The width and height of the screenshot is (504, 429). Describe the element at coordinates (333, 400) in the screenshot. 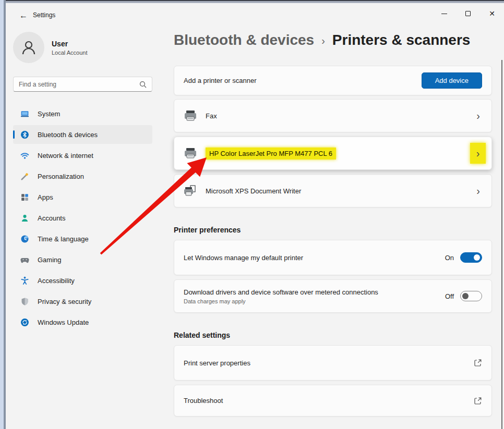

I see `troubleshoot-link: Troubleshoot` at that location.